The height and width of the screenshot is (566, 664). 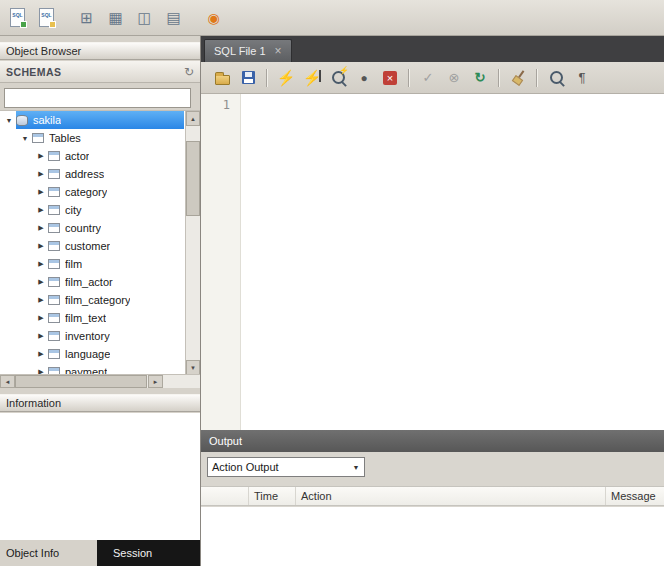 I want to click on plugins-button: ◉, so click(x=214, y=18).